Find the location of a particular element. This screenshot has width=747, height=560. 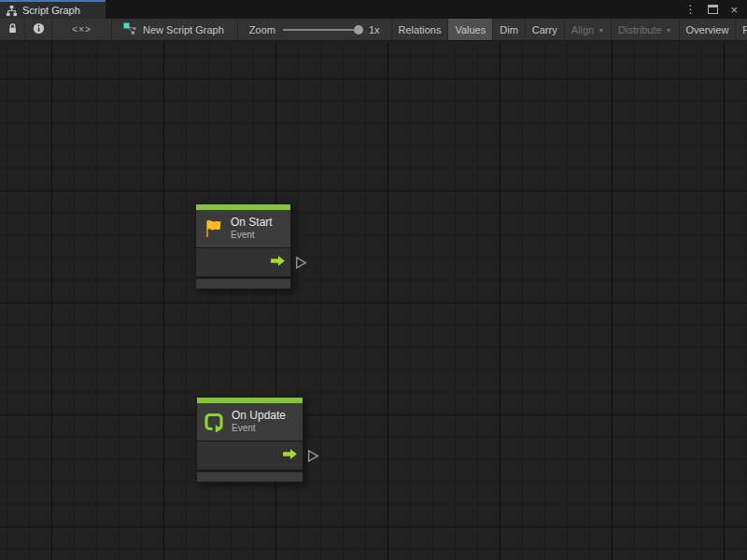

tab-bar-spacer is located at coordinates (395, 9).